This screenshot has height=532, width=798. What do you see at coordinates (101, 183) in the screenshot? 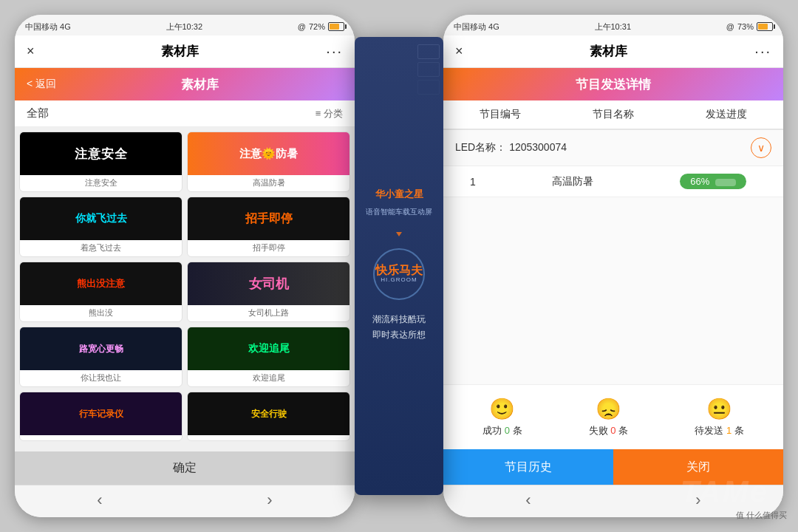
I see `material-label-1: 注意安全` at bounding box center [101, 183].